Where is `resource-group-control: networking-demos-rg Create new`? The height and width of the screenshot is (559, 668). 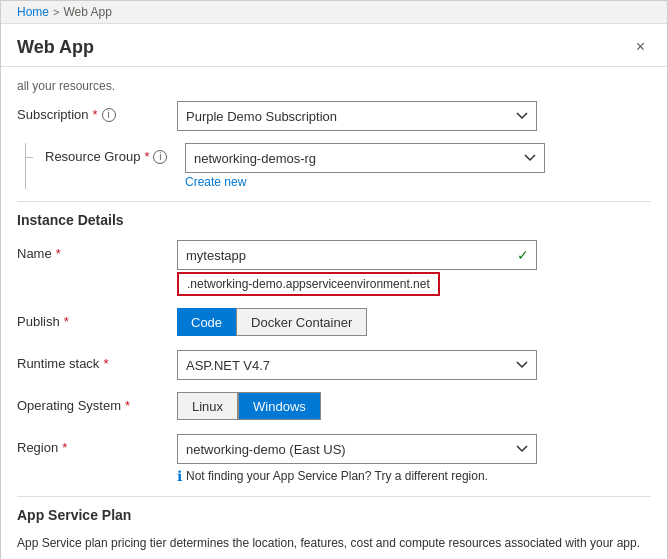
resource-group-control: networking-demos-rg Create new is located at coordinates (418, 166).